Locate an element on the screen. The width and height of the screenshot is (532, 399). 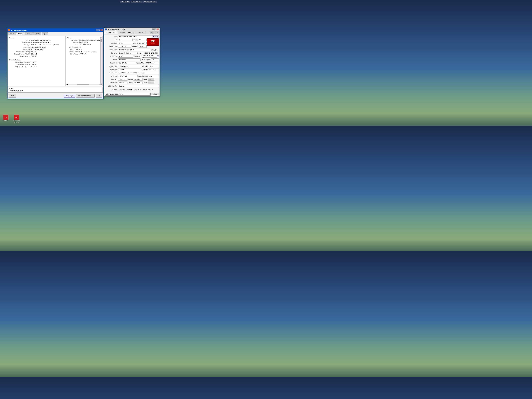
scroll-down-arrow: ▼ is located at coordinates (101, 84).